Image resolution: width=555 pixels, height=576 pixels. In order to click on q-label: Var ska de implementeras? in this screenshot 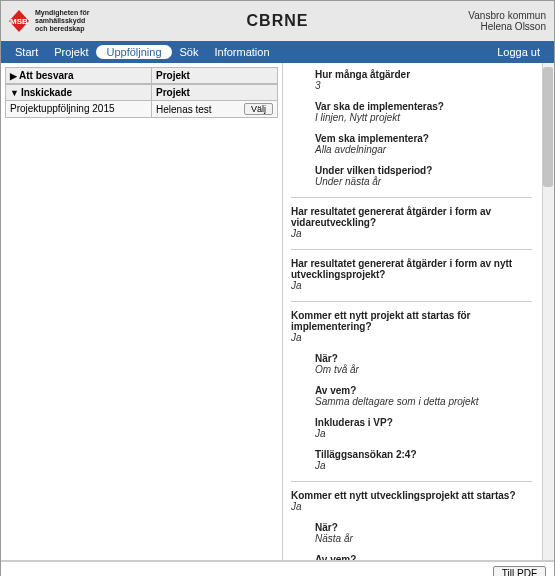, I will do `click(424, 106)`.